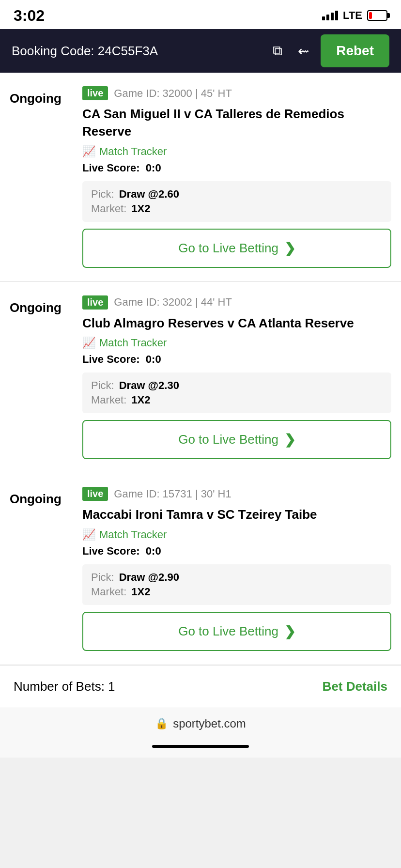 This screenshot has height=868, width=401. Describe the element at coordinates (355, 687) in the screenshot. I see `bet-details-link: Bet Details` at that location.